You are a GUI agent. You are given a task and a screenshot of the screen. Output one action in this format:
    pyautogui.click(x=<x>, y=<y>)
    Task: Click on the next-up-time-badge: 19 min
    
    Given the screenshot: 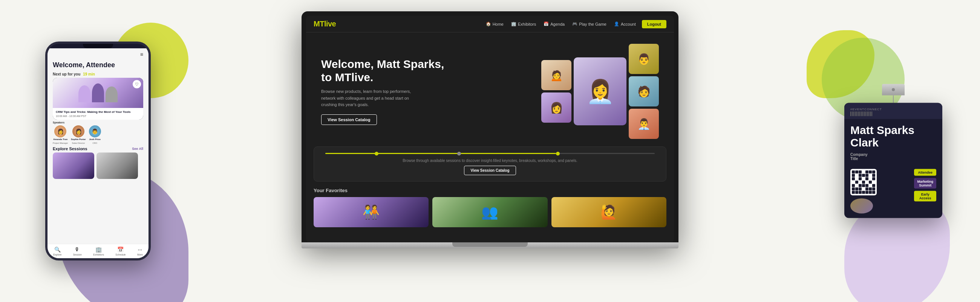 What is the action you would take?
    pyautogui.click(x=89, y=74)
    